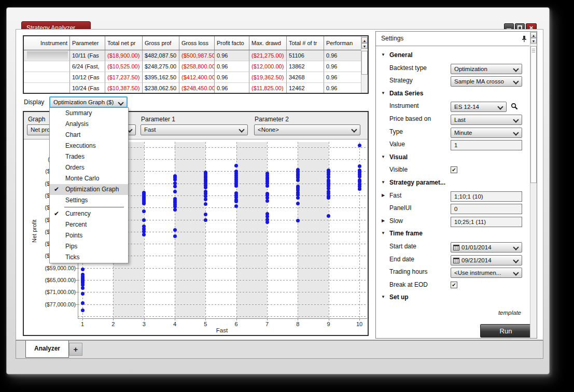  What do you see at coordinates (47, 44) in the screenshot?
I see `column-header: Instrument` at bounding box center [47, 44].